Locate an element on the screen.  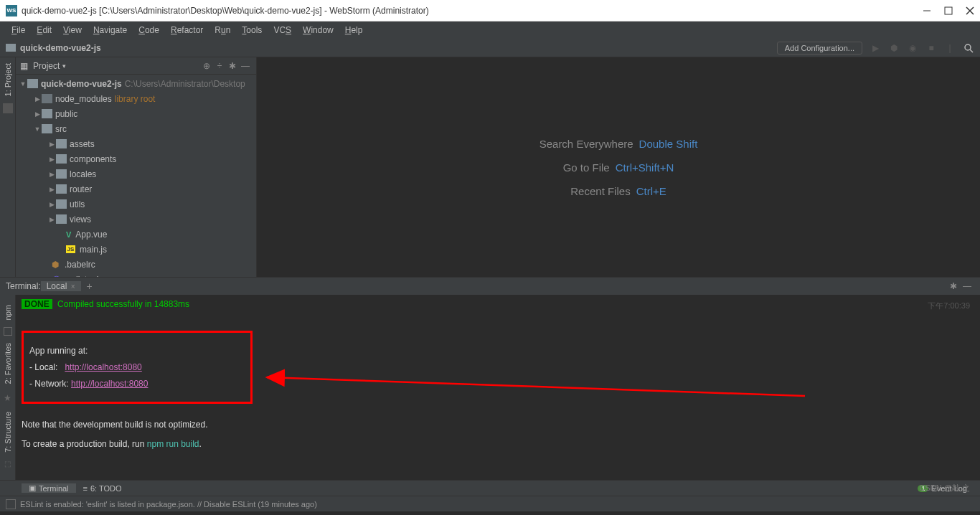
npm-tool-button: npm is located at coordinates (8, 313).